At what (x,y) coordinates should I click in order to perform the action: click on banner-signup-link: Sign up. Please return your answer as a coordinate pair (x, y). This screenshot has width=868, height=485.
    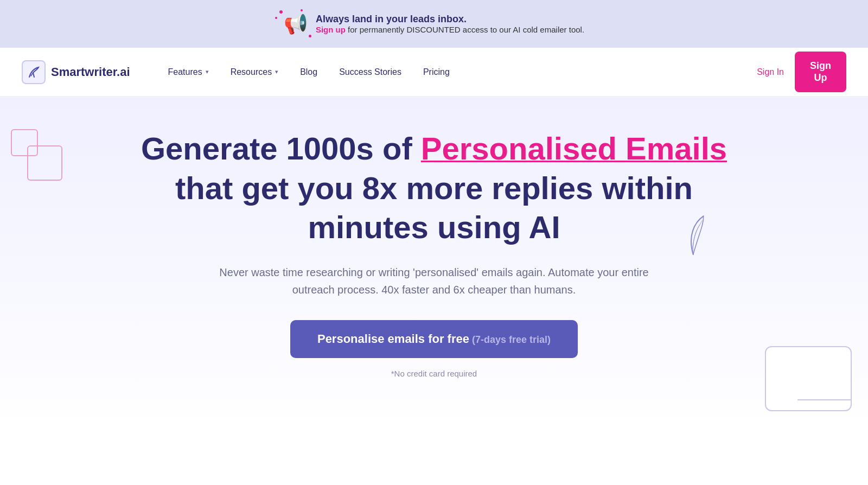
    Looking at the image, I should click on (331, 29).